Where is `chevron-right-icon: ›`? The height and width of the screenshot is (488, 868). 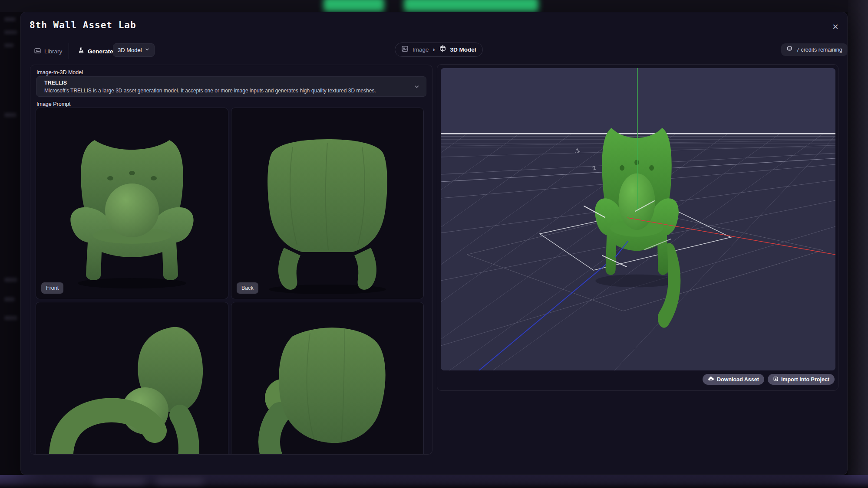 chevron-right-icon: › is located at coordinates (434, 49).